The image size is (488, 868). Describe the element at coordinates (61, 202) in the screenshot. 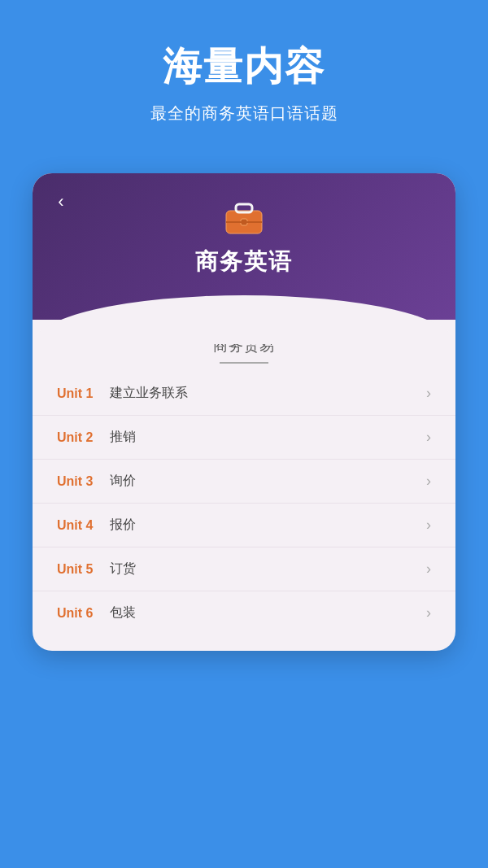

I see `back-button: ‹` at that location.